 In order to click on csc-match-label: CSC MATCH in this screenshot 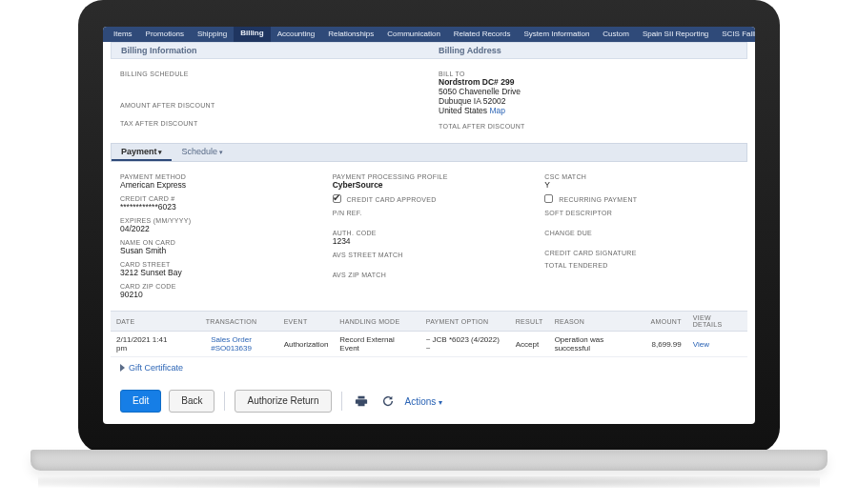, I will do `click(641, 177)`.